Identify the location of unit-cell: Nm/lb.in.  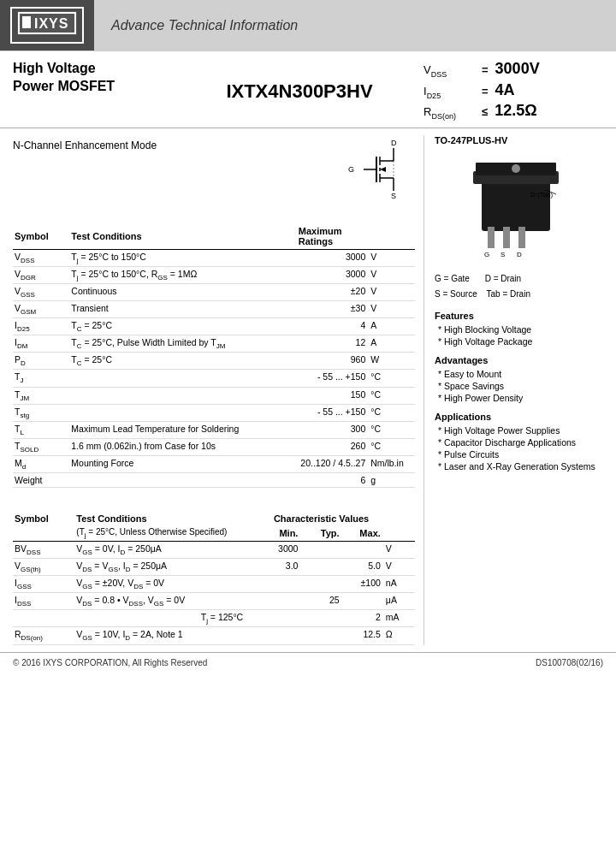
(392, 464).